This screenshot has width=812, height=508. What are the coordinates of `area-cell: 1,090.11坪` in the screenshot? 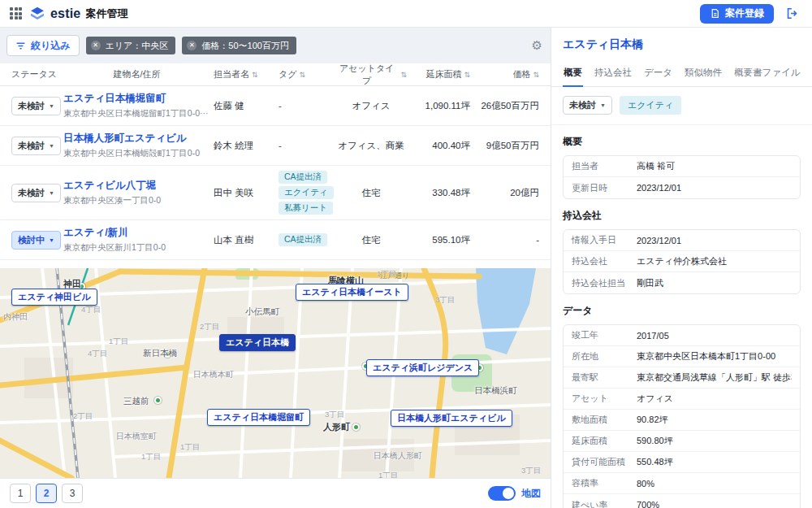 It's located at (438, 106).